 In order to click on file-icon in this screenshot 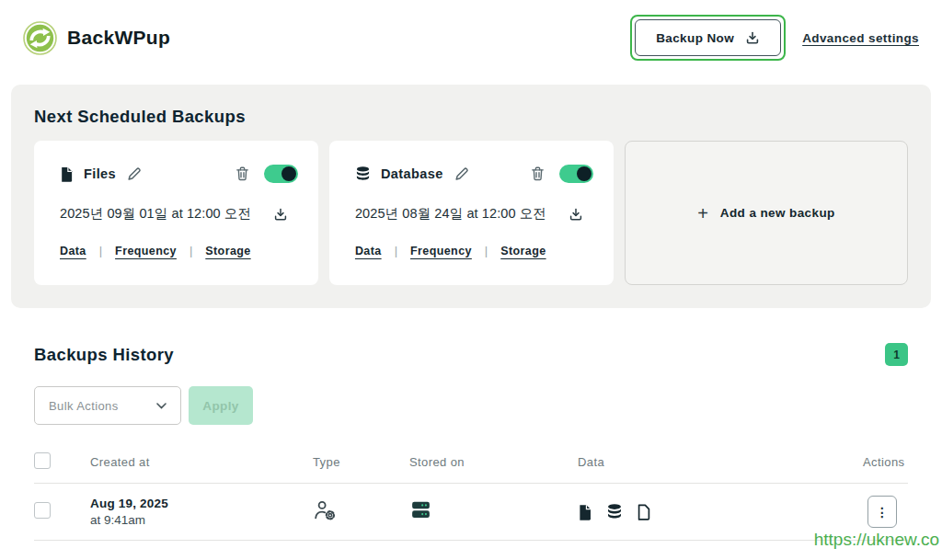, I will do `click(66, 175)`.